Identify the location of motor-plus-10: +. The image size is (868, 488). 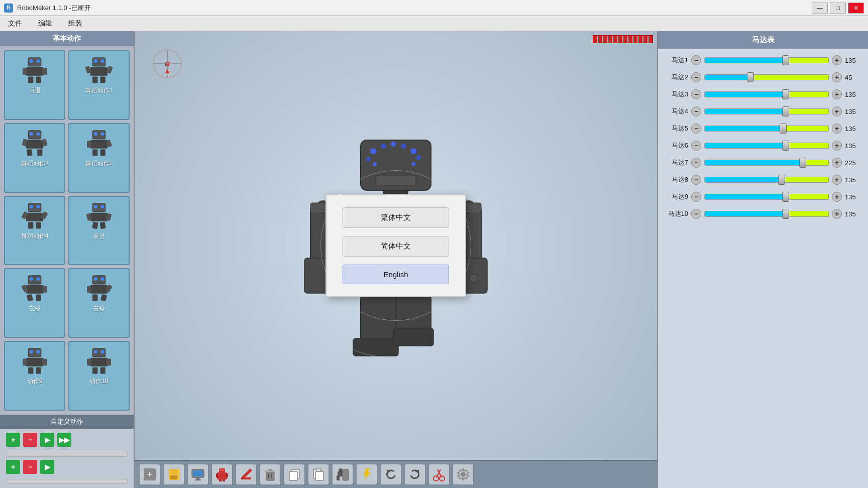
(837, 214).